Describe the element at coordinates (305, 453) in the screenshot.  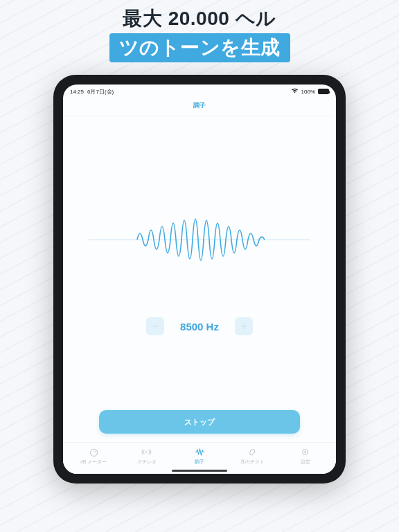
I see `settings-icon` at that location.